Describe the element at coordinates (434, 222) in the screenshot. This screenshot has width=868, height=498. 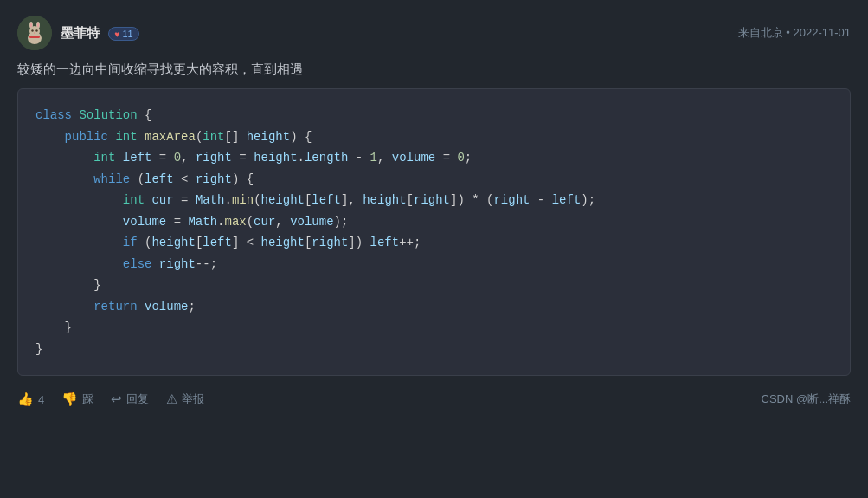
I see `code-line-6: volume = Math.max(cur, volume);` at that location.